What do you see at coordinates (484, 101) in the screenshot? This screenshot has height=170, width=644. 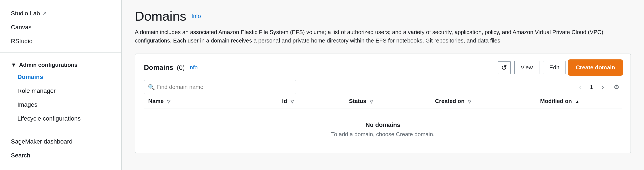 I see `col-header-created-on: Created on ▽` at bounding box center [484, 101].